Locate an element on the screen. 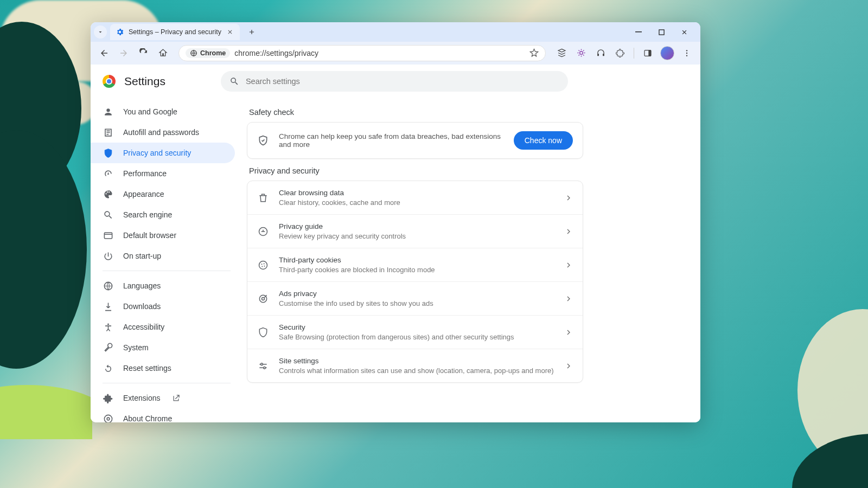 This screenshot has height=488, width=868. side-panel-icon is located at coordinates (648, 53).